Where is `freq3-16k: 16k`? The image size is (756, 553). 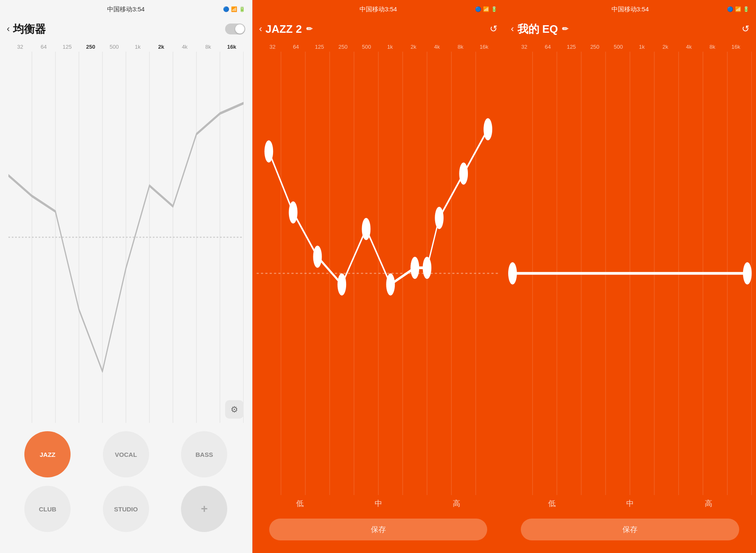
freq3-16k: 16k is located at coordinates (736, 47).